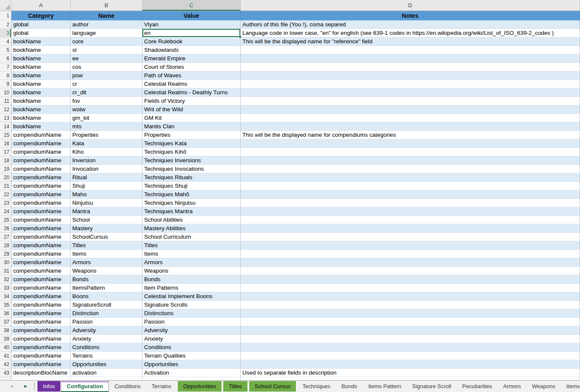 This screenshot has height=392, width=580. What do you see at coordinates (6, 288) in the screenshot?
I see `row-header: 33` at bounding box center [6, 288].